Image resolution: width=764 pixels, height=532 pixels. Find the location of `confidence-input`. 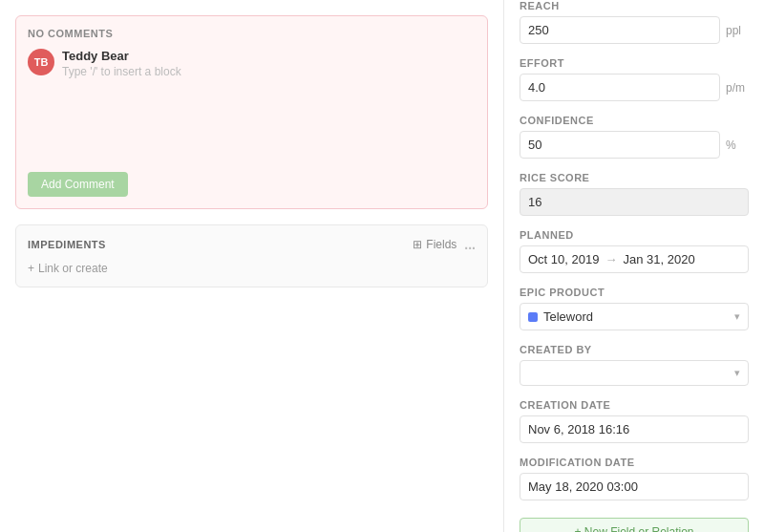

confidence-input is located at coordinates (620, 145).